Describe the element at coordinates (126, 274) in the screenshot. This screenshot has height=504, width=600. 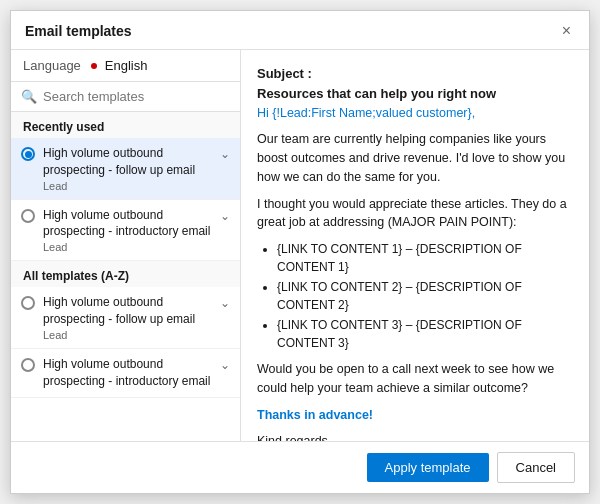
I see `section-all-templates-label: All templates (A-Z)` at that location.